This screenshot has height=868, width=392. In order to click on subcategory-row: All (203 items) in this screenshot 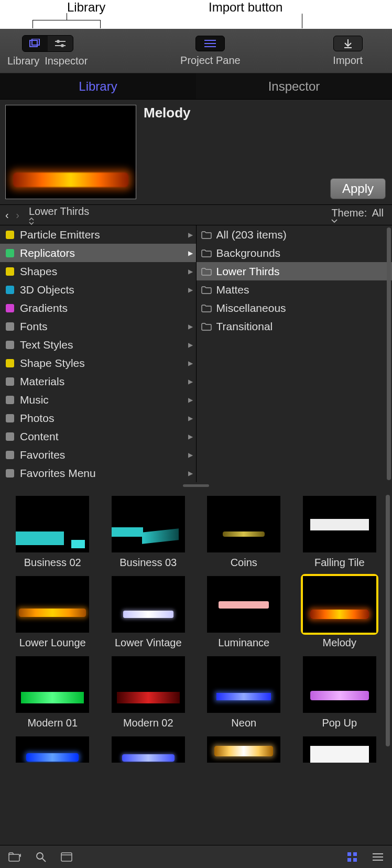, I will do `click(295, 235)`.